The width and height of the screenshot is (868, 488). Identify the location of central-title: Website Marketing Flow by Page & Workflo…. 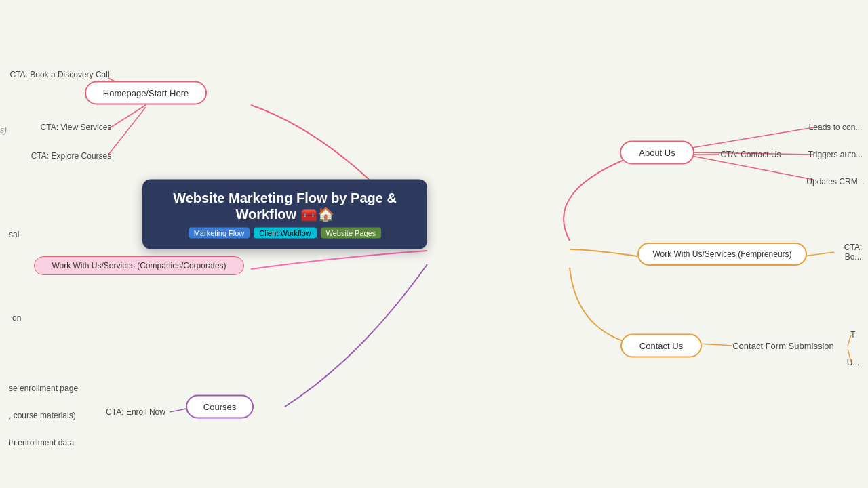
(285, 206).